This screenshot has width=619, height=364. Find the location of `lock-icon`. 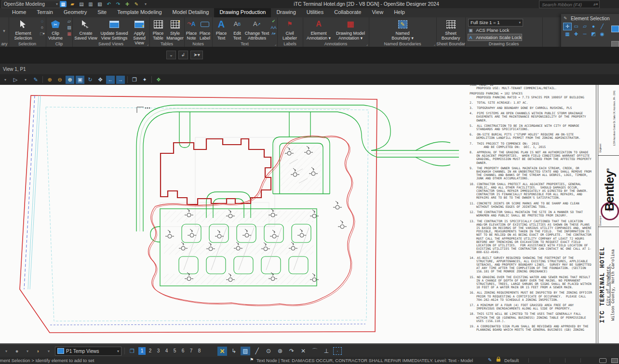

lock-icon is located at coordinates (498, 360).